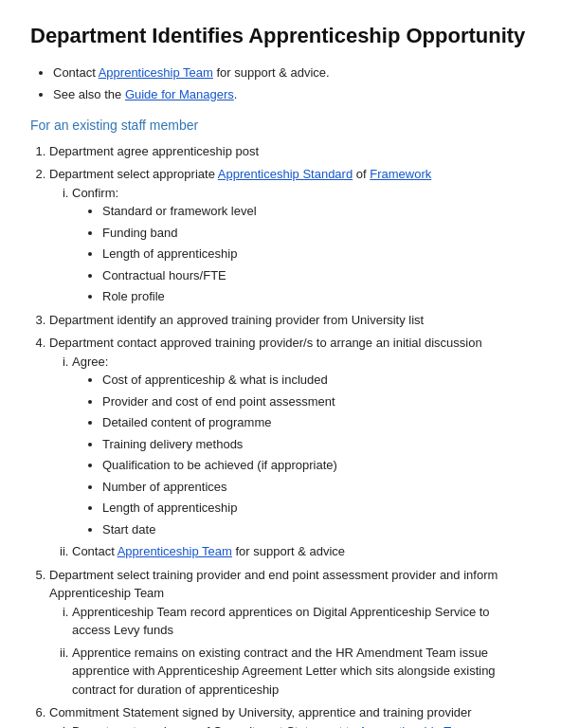 The height and width of the screenshot is (728, 561). I want to click on bullet-detailed: Detailed content of programme, so click(317, 423).